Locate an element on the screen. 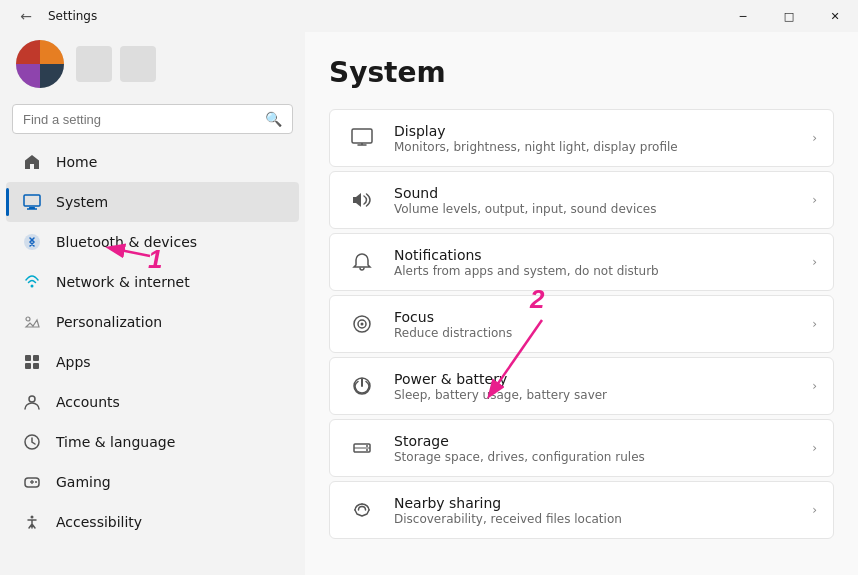  settings-item-desc: Volume levels, output, input, sound devi… is located at coordinates (595, 209).